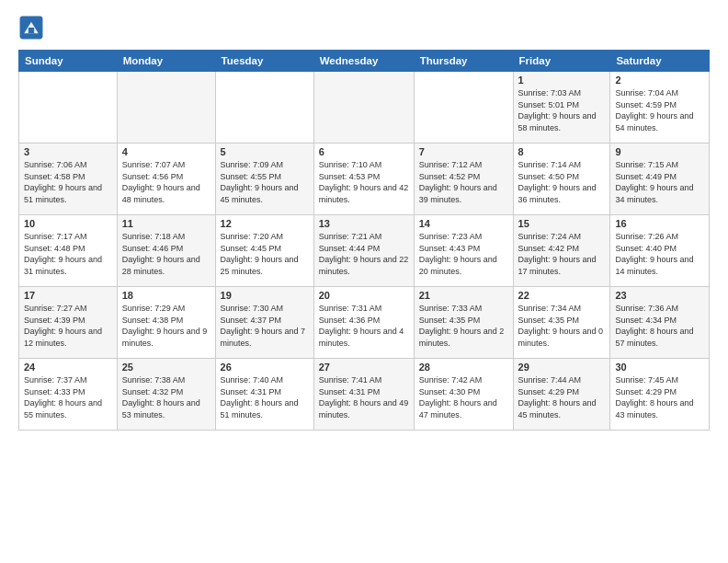 The height and width of the screenshot is (563, 728). What do you see at coordinates (68, 397) in the screenshot?
I see `day-info: Sunrise: 7:37 AM Sunset: 4:33 PM Dayligh…` at bounding box center [68, 397].